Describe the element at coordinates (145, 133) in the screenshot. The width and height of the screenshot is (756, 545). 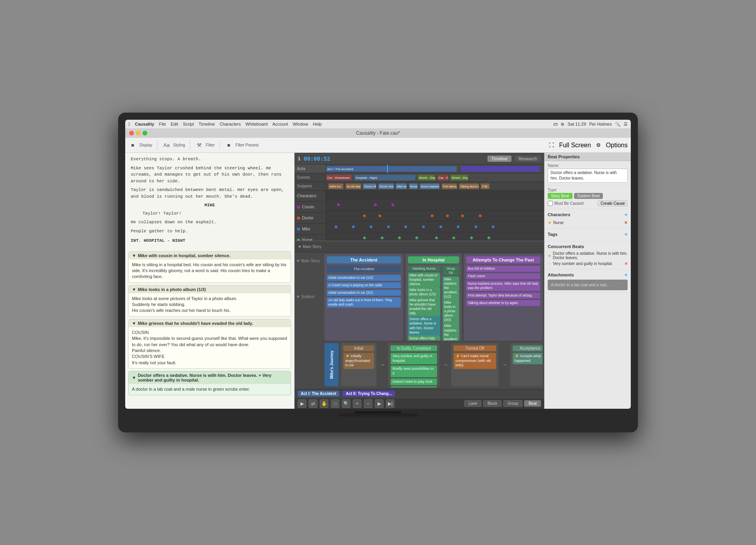
I see `maximize-button` at that location.